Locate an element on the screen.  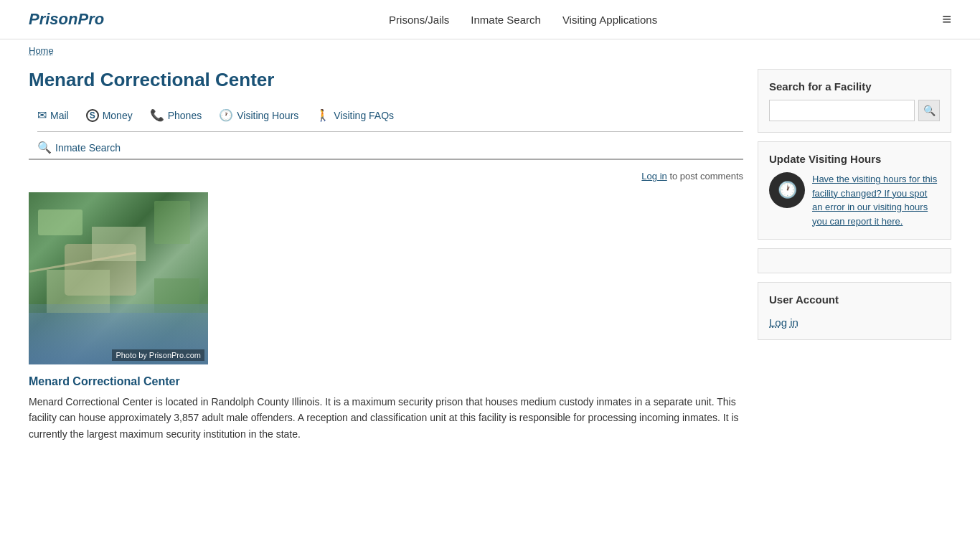
tab-visiting-faqs: 🚶 Visiting FAQs is located at coordinates (354, 116).